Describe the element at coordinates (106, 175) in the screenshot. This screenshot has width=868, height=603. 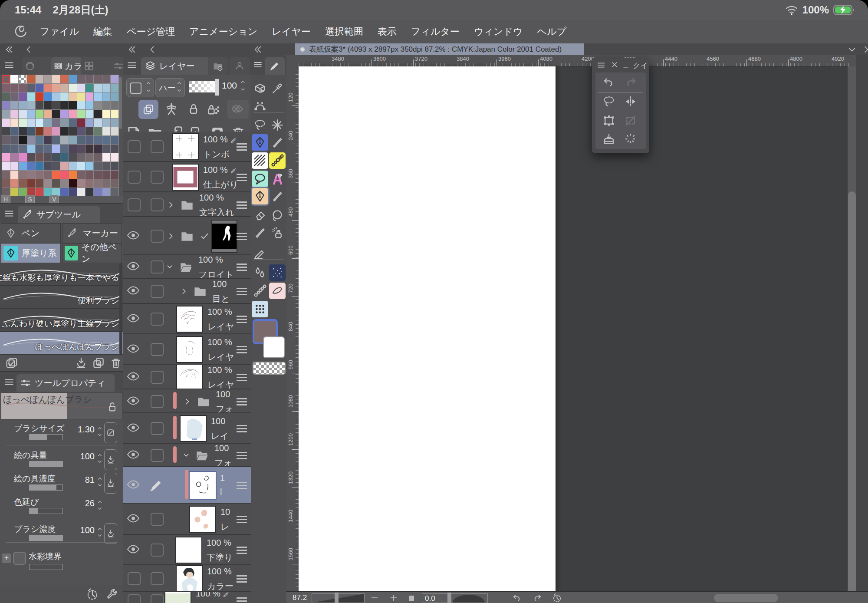
I see `color-swatch-r11c12` at that location.